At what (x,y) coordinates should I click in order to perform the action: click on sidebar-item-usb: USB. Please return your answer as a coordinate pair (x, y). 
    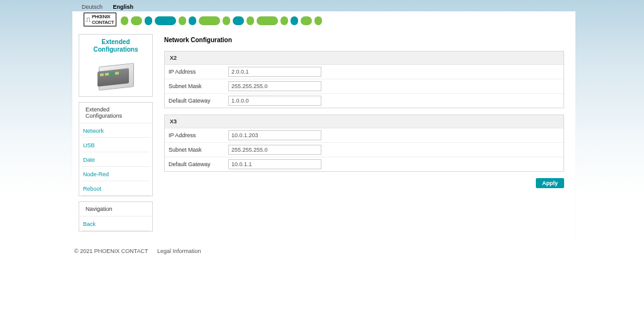
    Looking at the image, I should click on (89, 145).